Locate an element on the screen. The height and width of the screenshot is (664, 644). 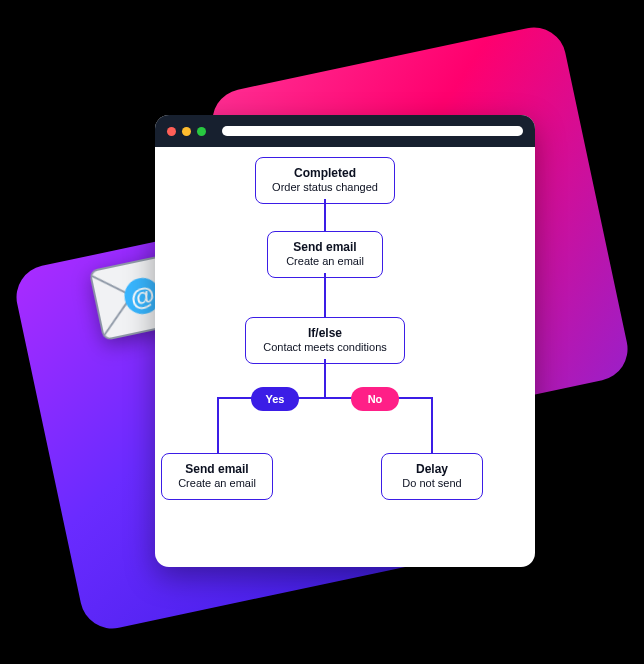
node-send-email-1-sub: Create an email is located at coordinates (325, 262).